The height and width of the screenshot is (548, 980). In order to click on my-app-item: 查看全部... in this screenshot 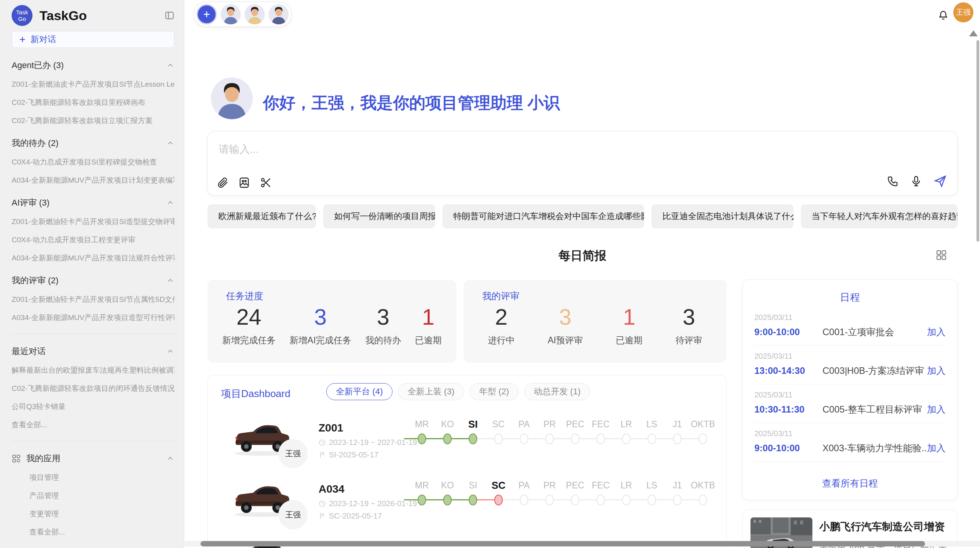, I will do `click(102, 532)`.